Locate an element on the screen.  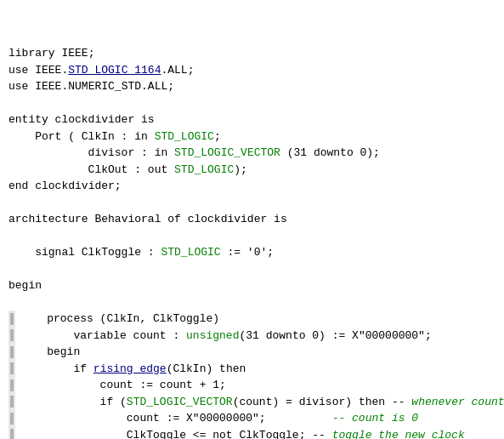
code-token: 0); is located at coordinates (367, 153).